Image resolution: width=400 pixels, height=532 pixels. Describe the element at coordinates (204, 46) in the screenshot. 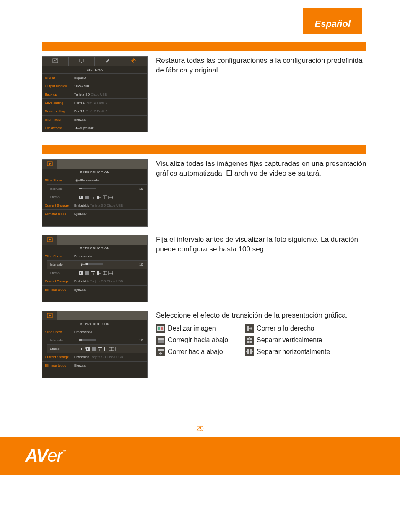

I see `section-header-bar` at that location.